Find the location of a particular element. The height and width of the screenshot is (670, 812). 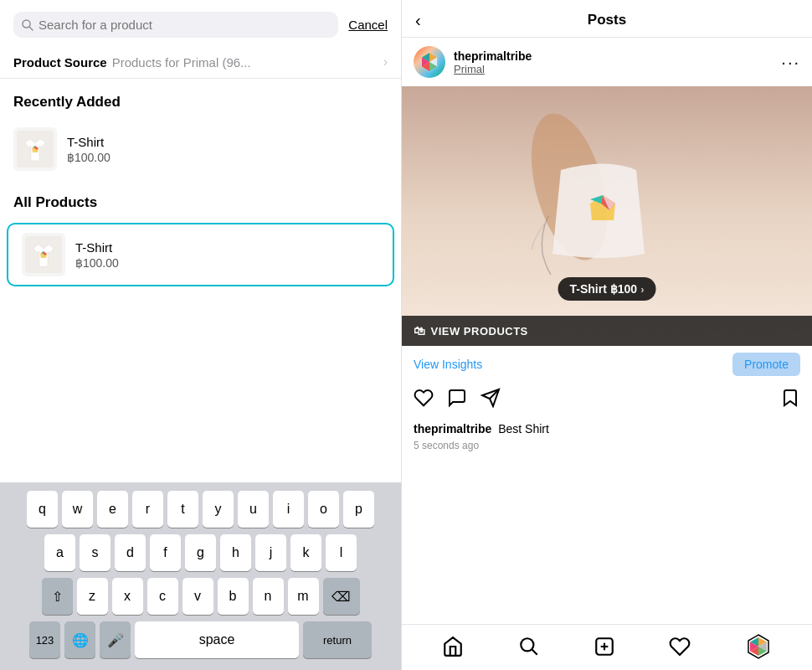

search-icon is located at coordinates (28, 25).